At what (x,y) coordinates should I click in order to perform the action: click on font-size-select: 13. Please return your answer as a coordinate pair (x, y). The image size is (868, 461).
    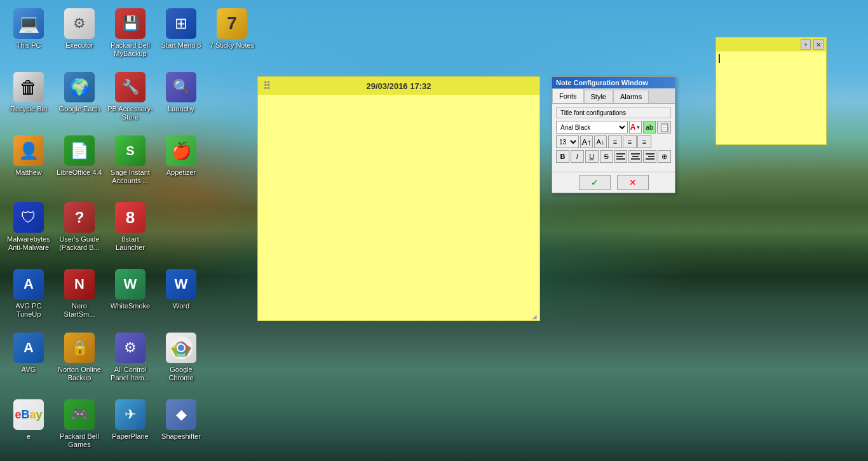
    Looking at the image, I should click on (567, 142).